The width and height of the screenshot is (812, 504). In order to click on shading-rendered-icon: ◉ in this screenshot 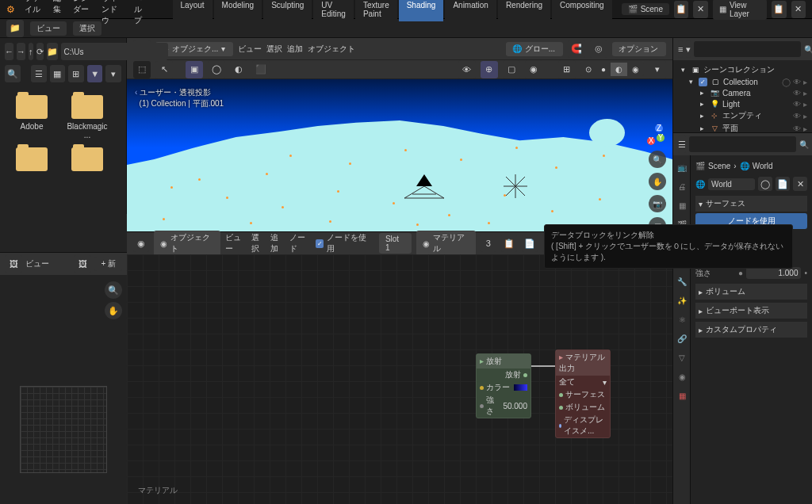, I will do `click(636, 70)`.